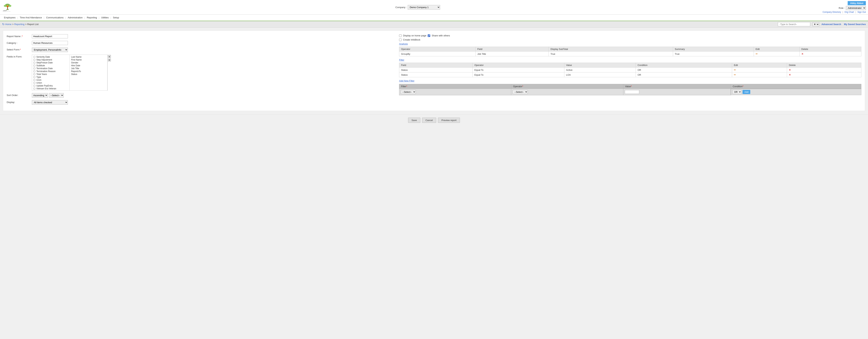 The width and height of the screenshot is (868, 339). Describe the element at coordinates (51, 60) in the screenshot. I see `field-step-adjustment: Step Adjustment` at that location.